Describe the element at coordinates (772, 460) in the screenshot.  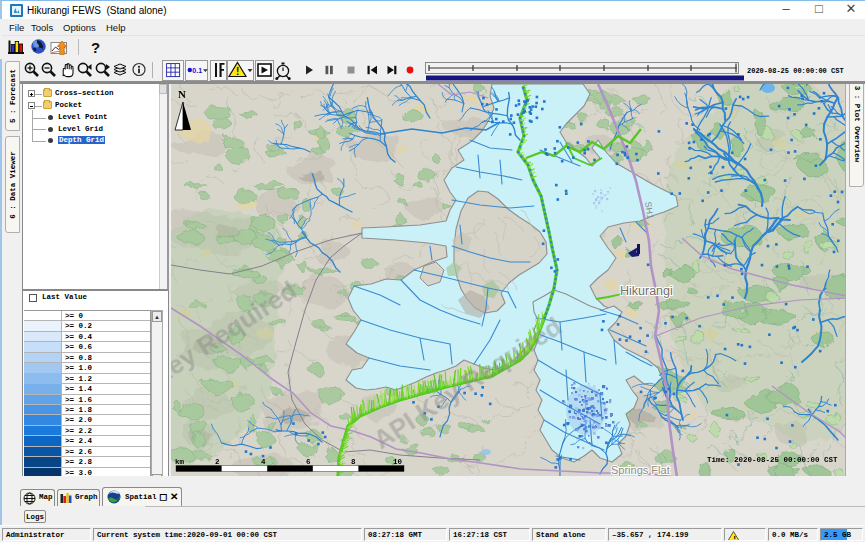
I see `svg-text: Time: 2020-08-25 00:00:00 CST` at that location.